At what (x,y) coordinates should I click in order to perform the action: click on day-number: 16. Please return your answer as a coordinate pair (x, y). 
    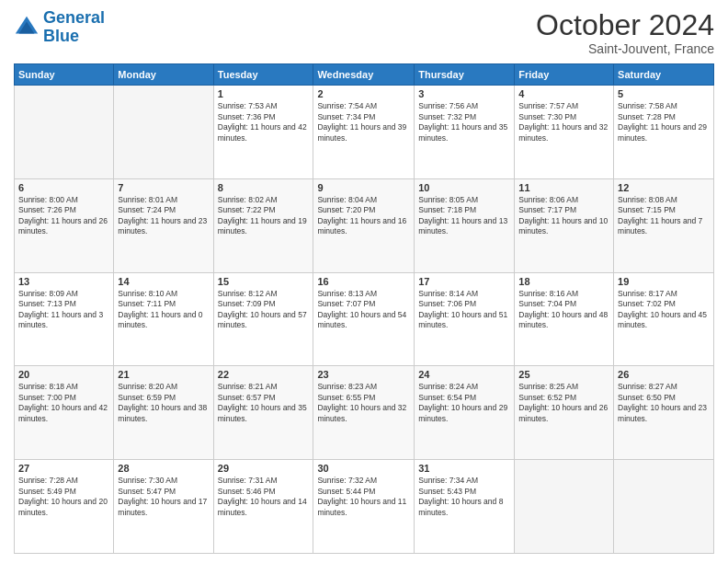
    Looking at the image, I should click on (364, 282).